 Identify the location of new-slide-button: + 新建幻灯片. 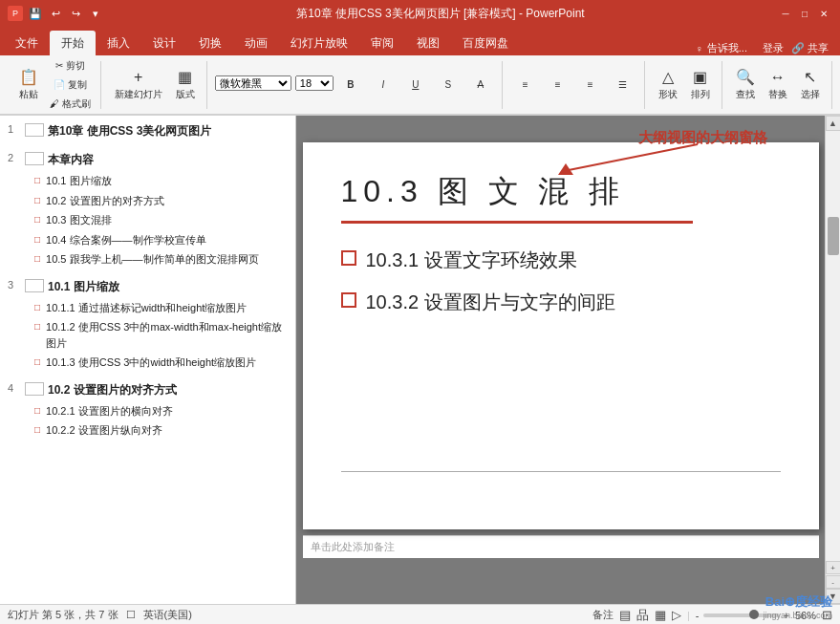
(139, 85).